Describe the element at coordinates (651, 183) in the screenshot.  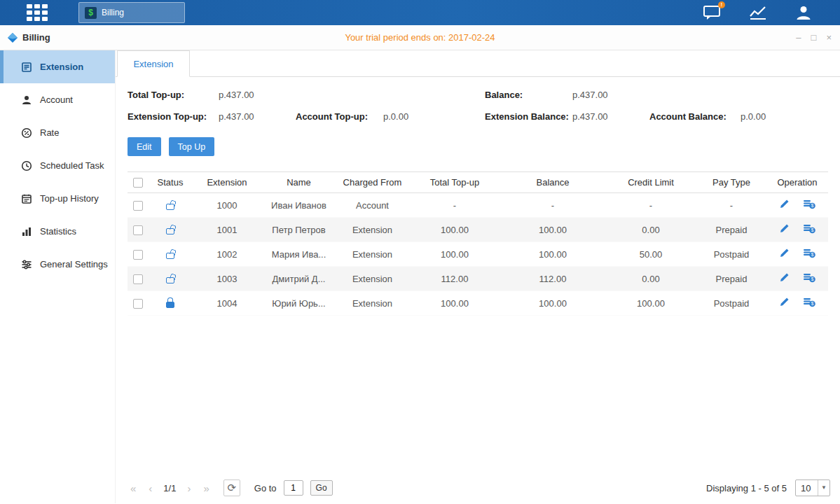
I see `col-header-credit-limit: Credit Limit` at that location.